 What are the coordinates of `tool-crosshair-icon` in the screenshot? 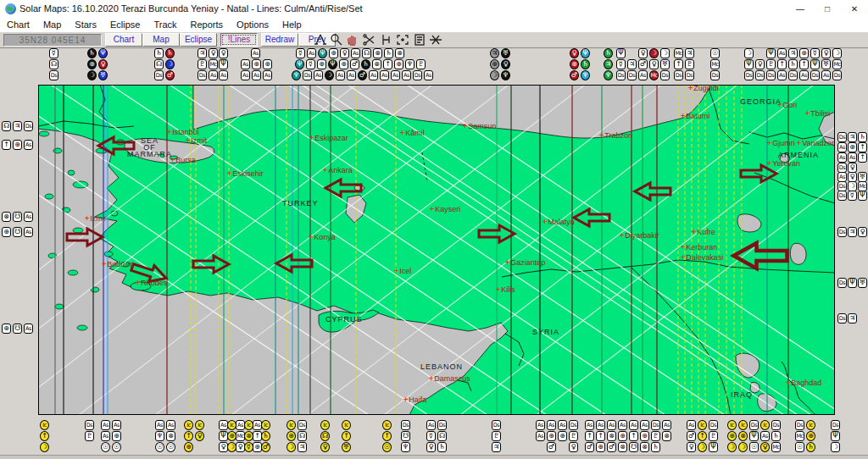 It's located at (403, 39).